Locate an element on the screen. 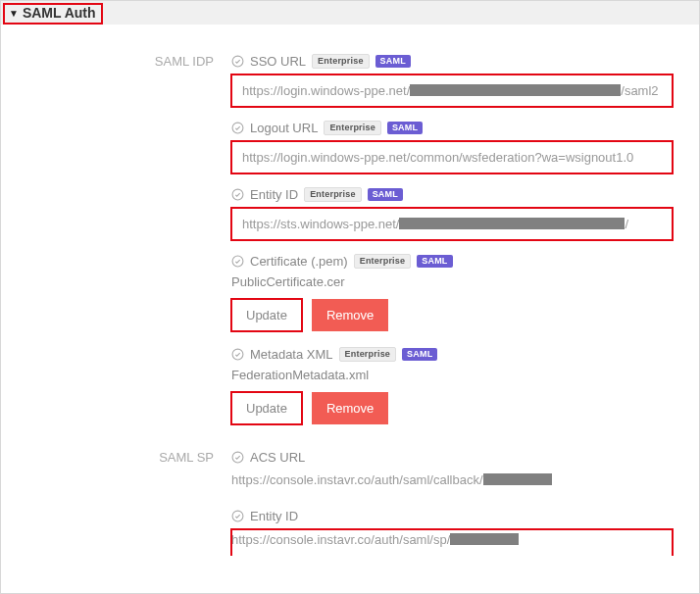 This screenshot has width=700, height=594. logout-url-label: Logout URL is located at coordinates (284, 127).